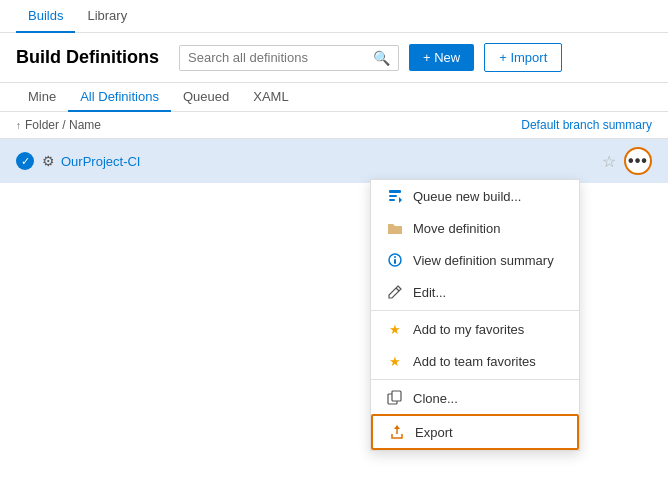 The image size is (668, 500). Describe the element at coordinates (475, 432) in the screenshot. I see `export-item: Export` at that location.